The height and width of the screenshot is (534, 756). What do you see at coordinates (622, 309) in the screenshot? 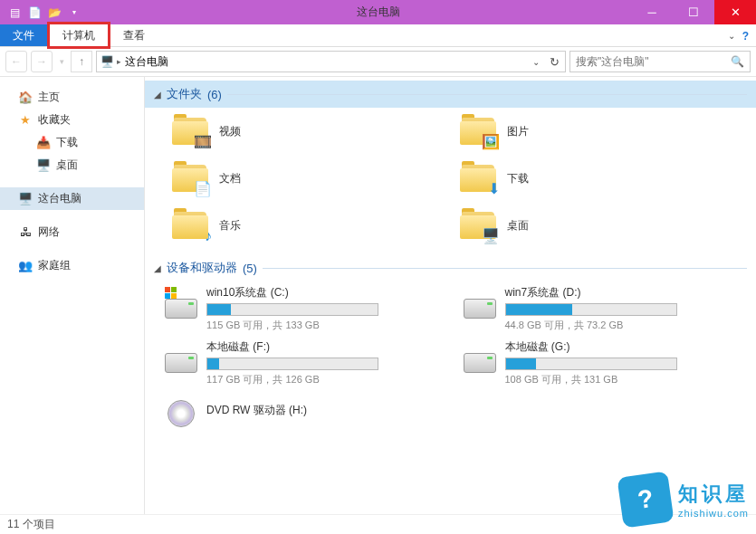
I see `drive-info: win7系统盘 (D:) 44.8 GB 可用，共 73.2 GB` at bounding box center [622, 309].